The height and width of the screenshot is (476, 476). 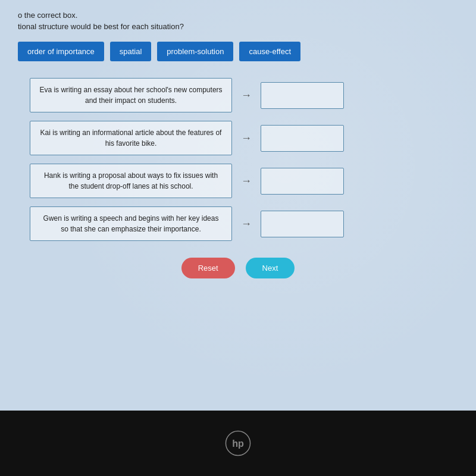 What do you see at coordinates (131, 51) in the screenshot?
I see `option-spatial: spatial` at bounding box center [131, 51].